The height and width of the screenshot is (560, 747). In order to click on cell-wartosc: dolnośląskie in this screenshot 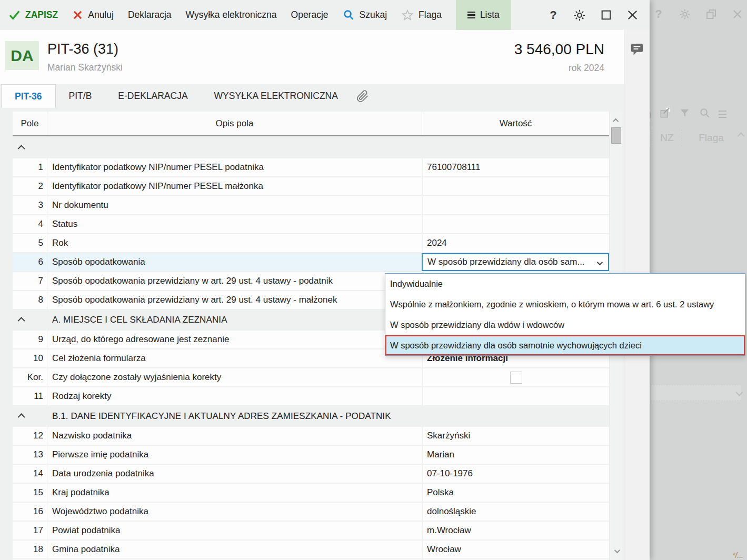, I will do `click(515, 512)`.